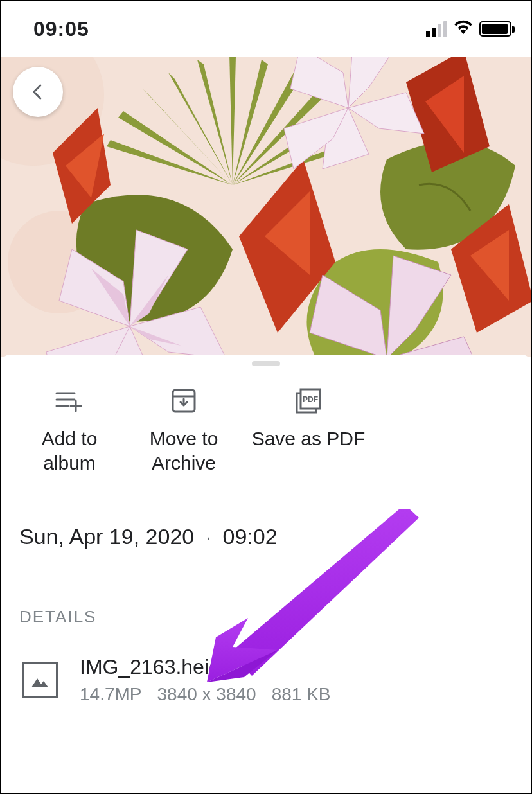  I want to click on add-to-album-button: Add to album, so click(69, 430).